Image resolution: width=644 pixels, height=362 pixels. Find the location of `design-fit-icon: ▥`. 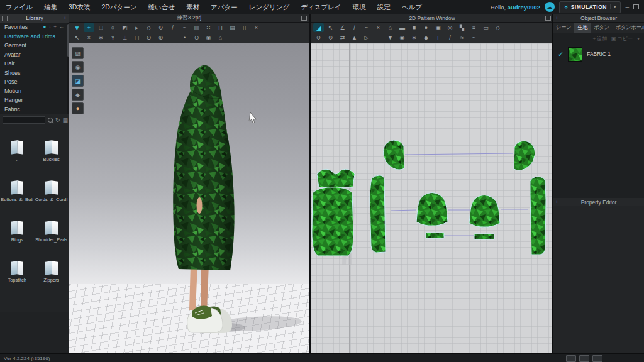

design-fit-icon: ▥ is located at coordinates (196, 28).